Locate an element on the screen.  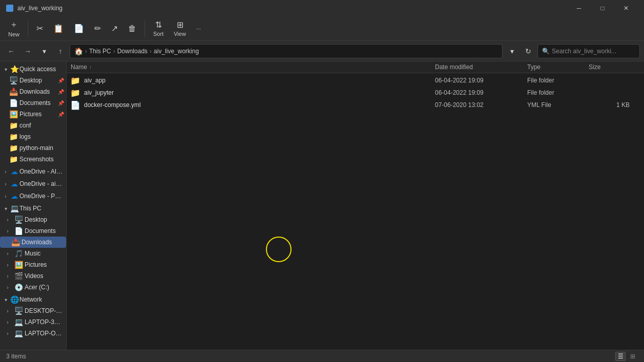
sidebar-header-network: ▾ 🌐 Network is located at coordinates (33, 300).